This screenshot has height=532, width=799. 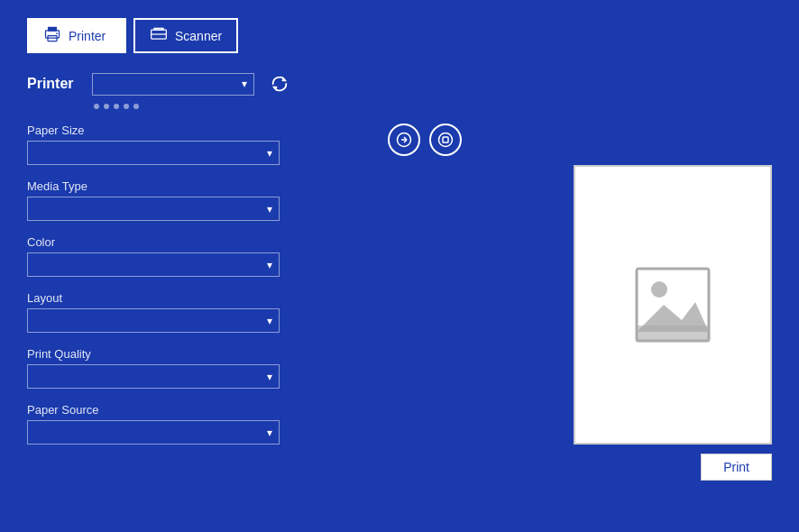 What do you see at coordinates (87, 36) in the screenshot?
I see `printer-tab-label: Printer` at bounding box center [87, 36].